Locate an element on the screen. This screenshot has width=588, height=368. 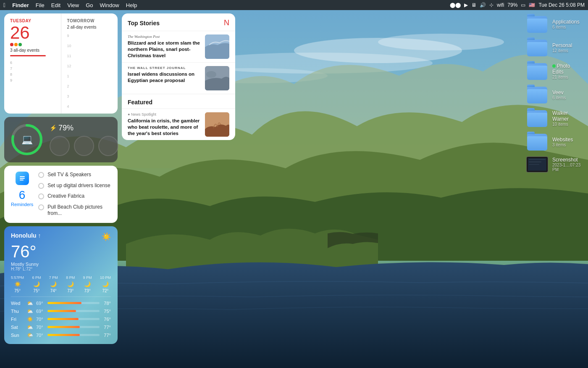
news-spotlight-label: ● News Spotlight is located at coordinates (164, 114).